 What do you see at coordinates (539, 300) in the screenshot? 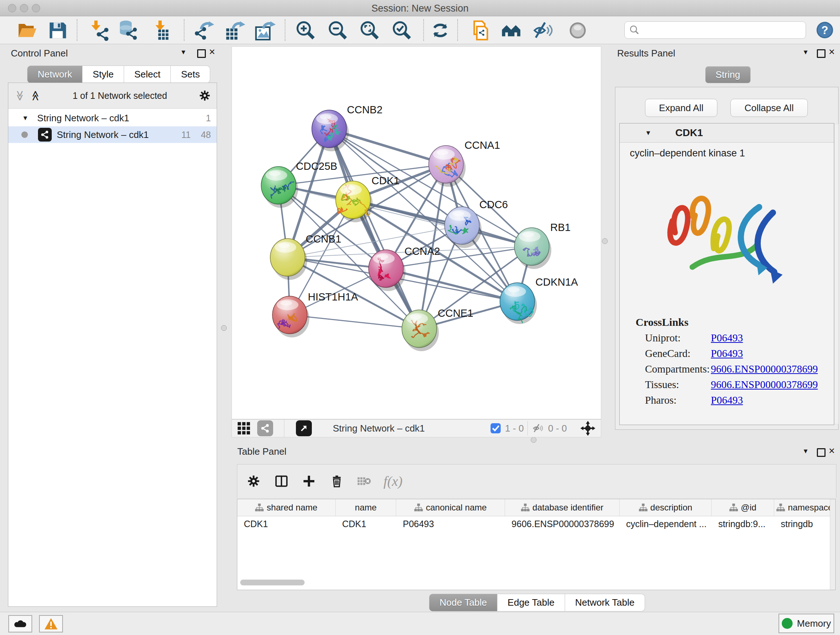
I see `network-node-CDKN1A: CDKN1A` at bounding box center [539, 300].